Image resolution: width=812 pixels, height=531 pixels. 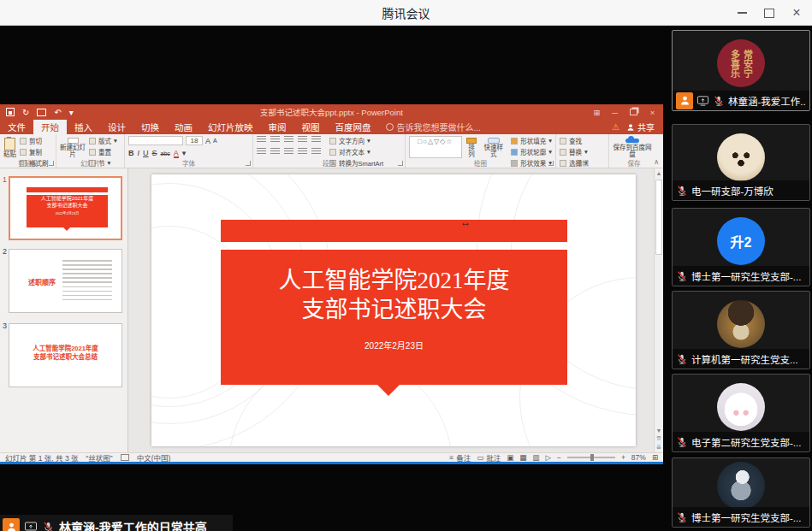 What do you see at coordinates (640, 127) in the screenshot?
I see `share-button: 共享` at bounding box center [640, 127].